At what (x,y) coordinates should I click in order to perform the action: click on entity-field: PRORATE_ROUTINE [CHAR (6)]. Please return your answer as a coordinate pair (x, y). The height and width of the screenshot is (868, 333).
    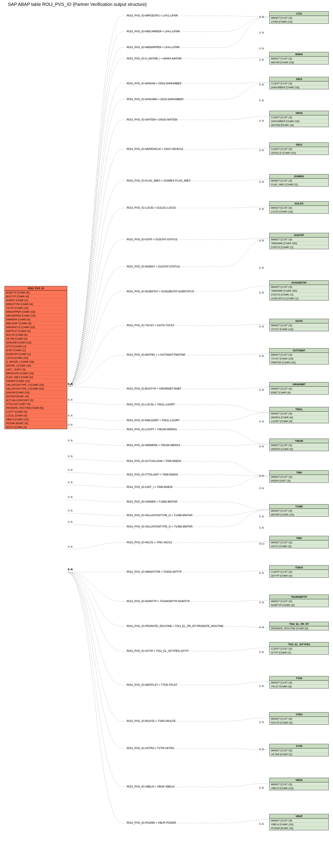
    Looking at the image, I should click on (36, 408).